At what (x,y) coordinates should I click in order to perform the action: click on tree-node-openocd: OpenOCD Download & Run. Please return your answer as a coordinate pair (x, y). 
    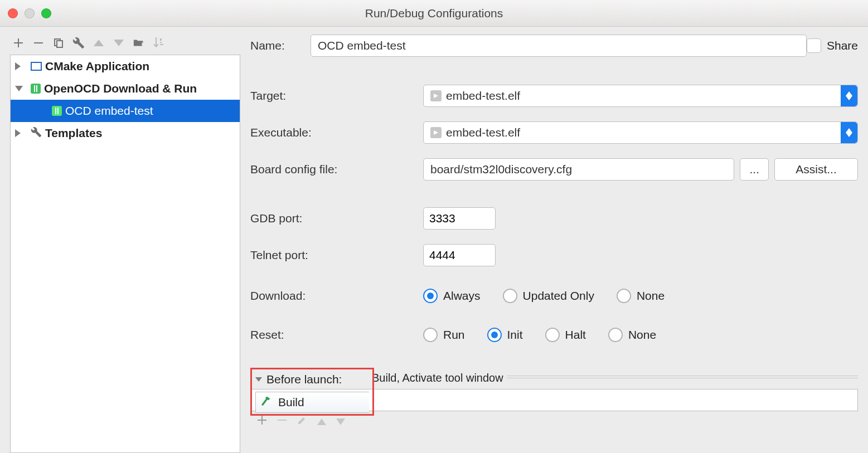
    Looking at the image, I should click on (125, 89).